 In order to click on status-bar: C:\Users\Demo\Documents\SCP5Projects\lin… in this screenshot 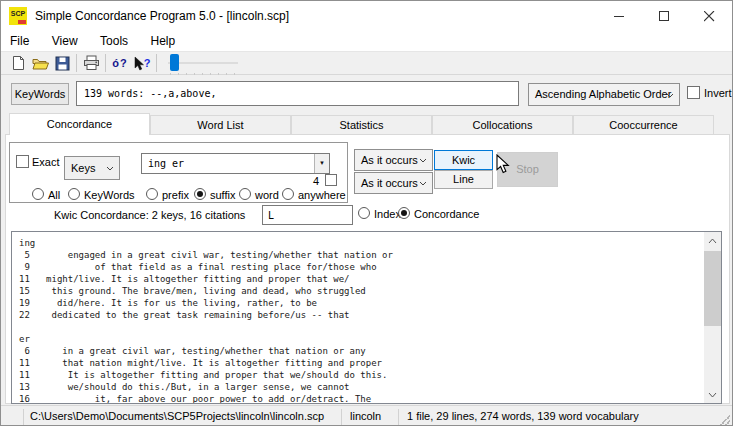, I will do `click(366, 416)`.